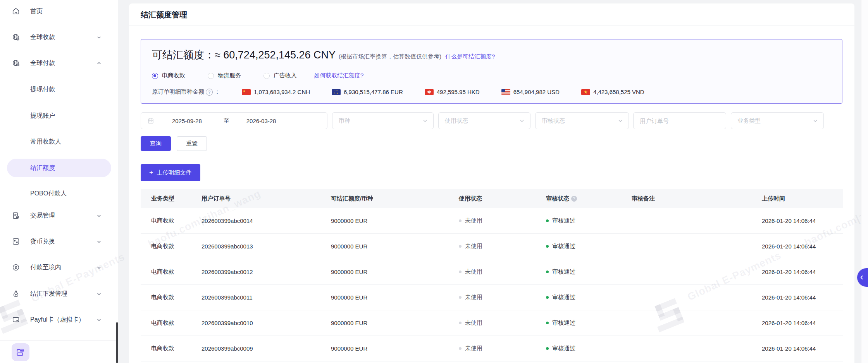 This screenshot has width=868, height=363. Describe the element at coordinates (862, 277) in the screenshot. I see `chevron-left-icon` at that location.